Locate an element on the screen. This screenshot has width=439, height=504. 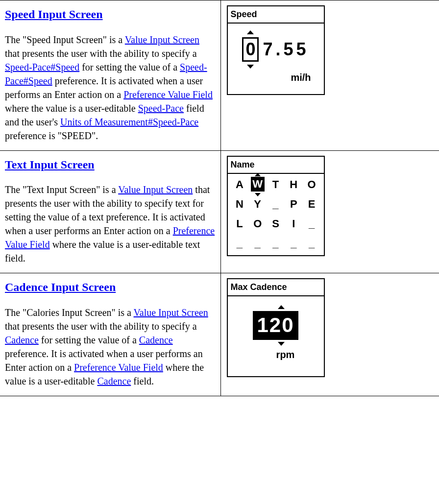
char-cell: E is located at coordinates (312, 204).